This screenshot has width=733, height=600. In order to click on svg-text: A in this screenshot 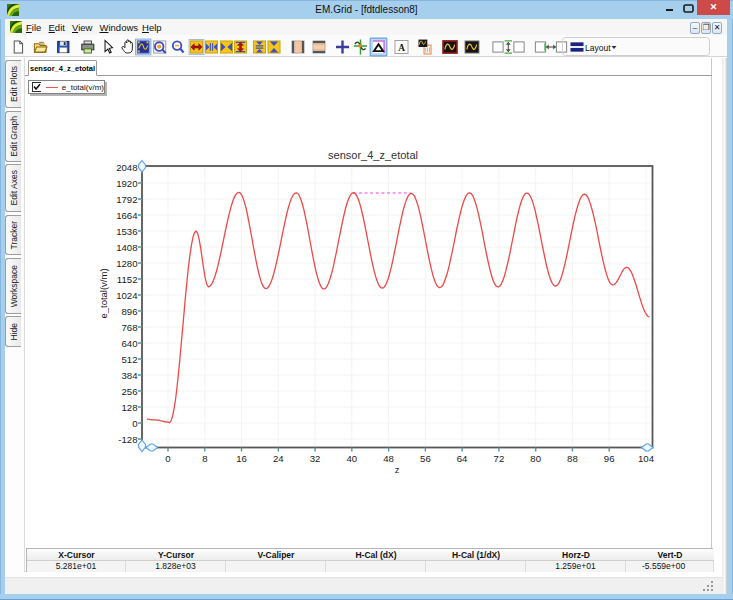, I will do `click(402, 48)`.